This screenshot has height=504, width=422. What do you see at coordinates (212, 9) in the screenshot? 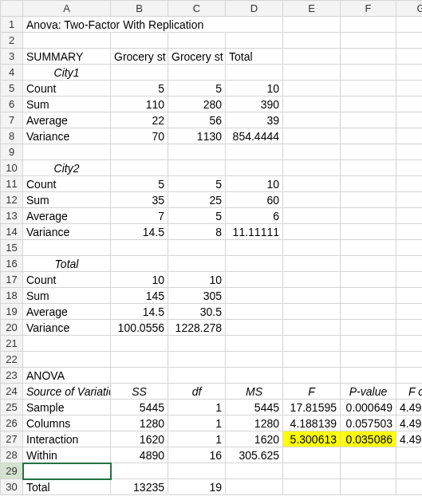
I see `column-header-row: A B C D E F G` at bounding box center [212, 9].